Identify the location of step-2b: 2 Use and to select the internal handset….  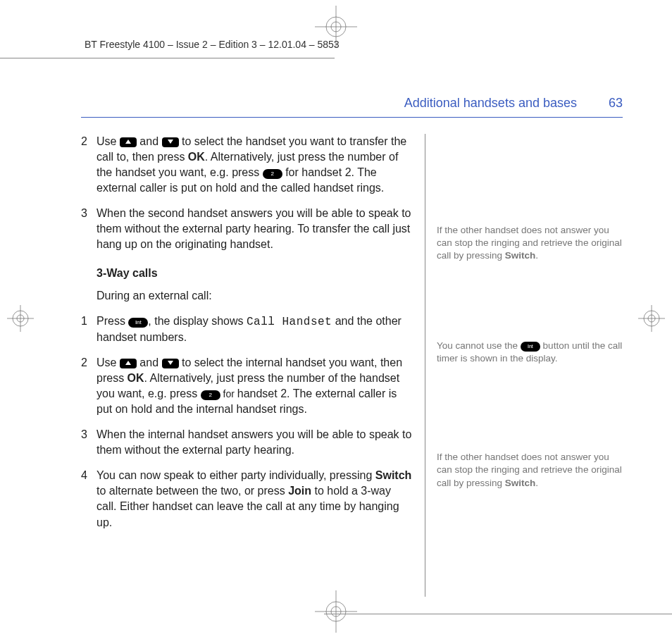
(247, 386).